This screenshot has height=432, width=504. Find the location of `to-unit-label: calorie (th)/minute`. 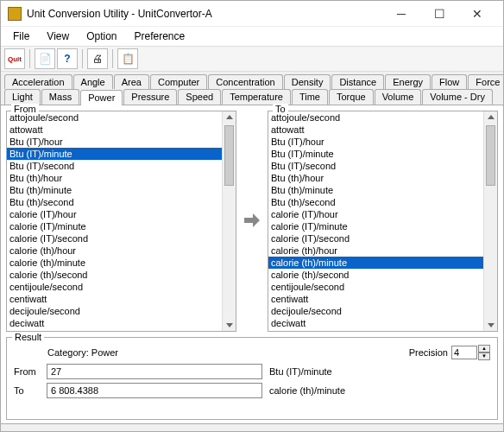

to-unit-label: calorie (th)/minute is located at coordinates (380, 391).